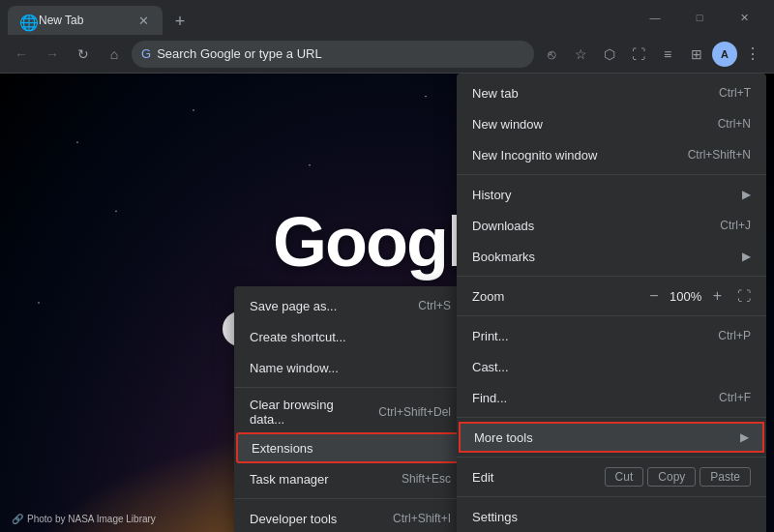  I want to click on zoom-controls: − 100% + ⛶, so click(700, 296).